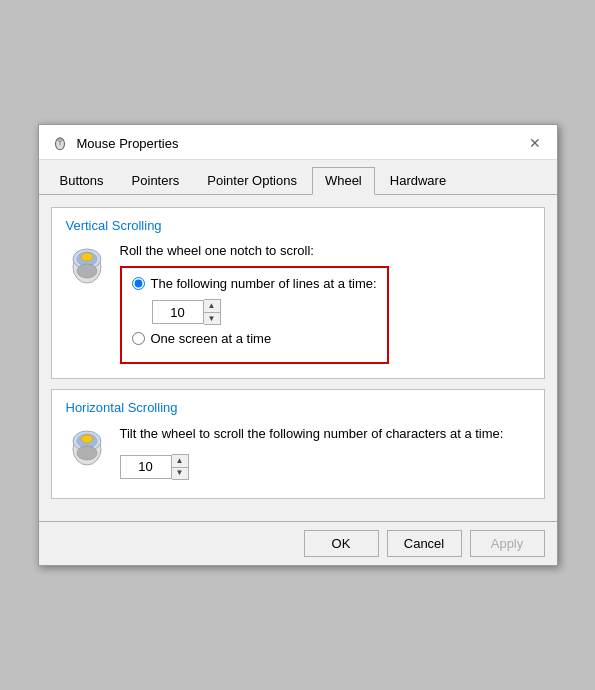  Describe the element at coordinates (418, 181) in the screenshot. I see `tab-hardware: Hardware` at that location.